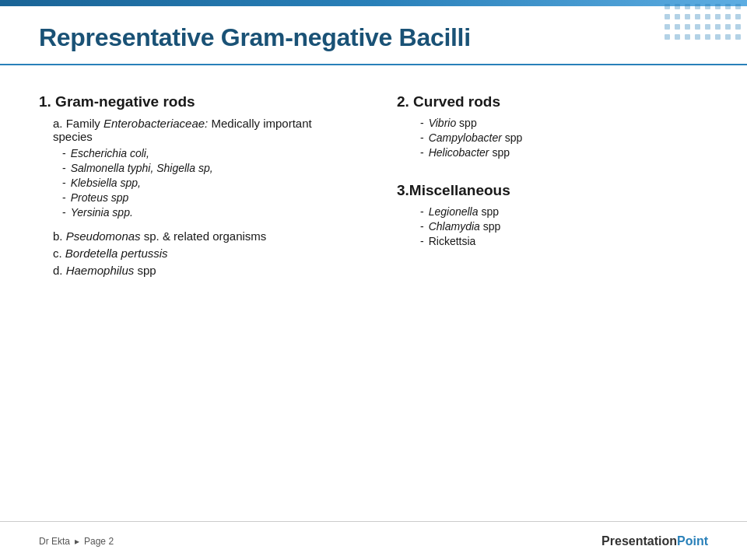 Image resolution: width=747 pixels, height=560 pixels. What do you see at coordinates (202, 254) in the screenshot?
I see `sub-heading-c: c. Bordetella pertussis` at bounding box center [202, 254].